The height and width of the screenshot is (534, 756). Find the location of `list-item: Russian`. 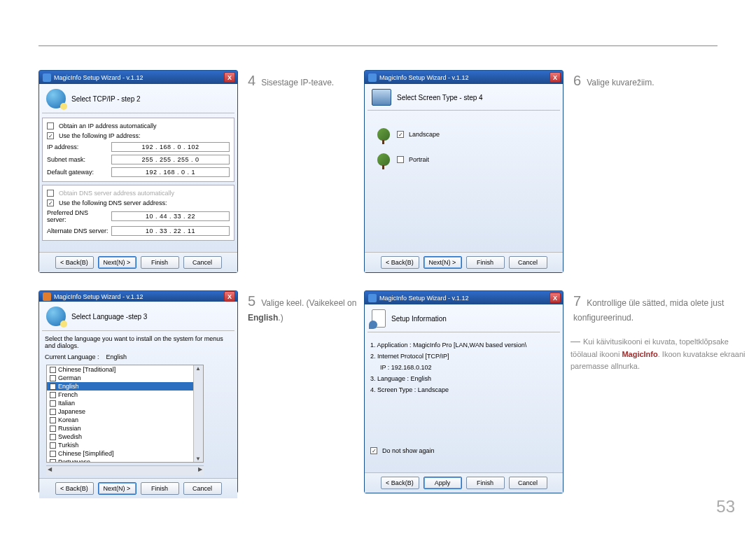

list-item: Russian is located at coordinates (125, 428).